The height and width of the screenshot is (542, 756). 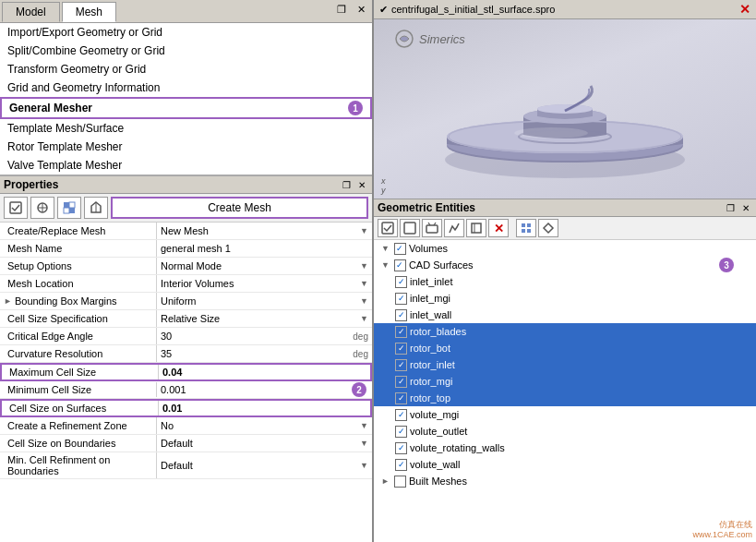 What do you see at coordinates (565, 398) in the screenshot?
I see `tree-item-rotor-top: ✓ rotor_top` at bounding box center [565, 398].